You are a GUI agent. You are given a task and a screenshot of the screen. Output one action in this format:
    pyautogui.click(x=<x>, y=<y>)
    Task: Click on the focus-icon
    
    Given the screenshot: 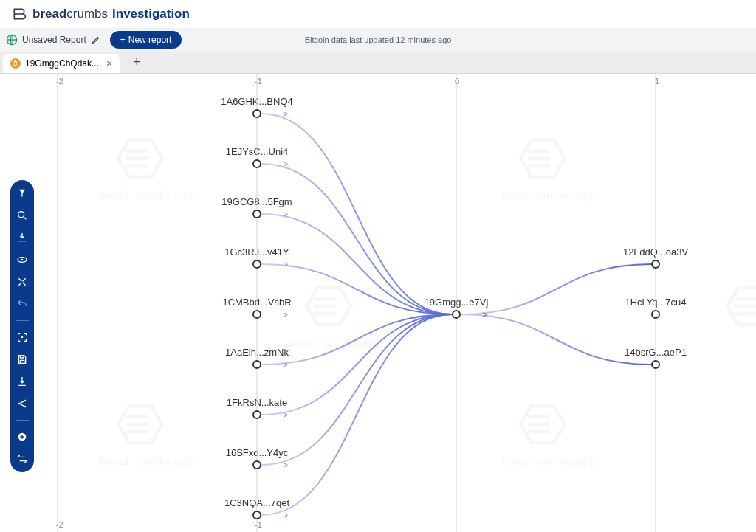 What is the action you would take?
    pyautogui.click(x=22, y=337)
    